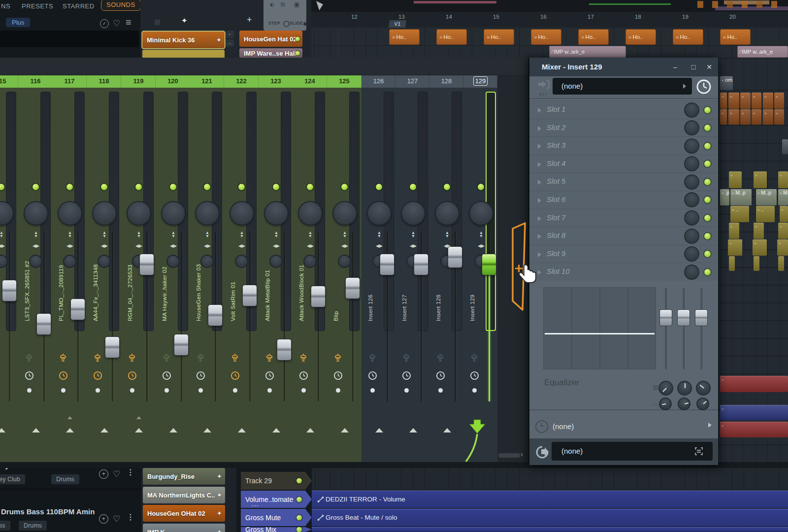 The width and height of the screenshot is (788, 532). I want to click on playlist-grid-right: » om»»»»»»»»»»»»»»»» .p» M..p» M..p» M» …, so click(753, 260).